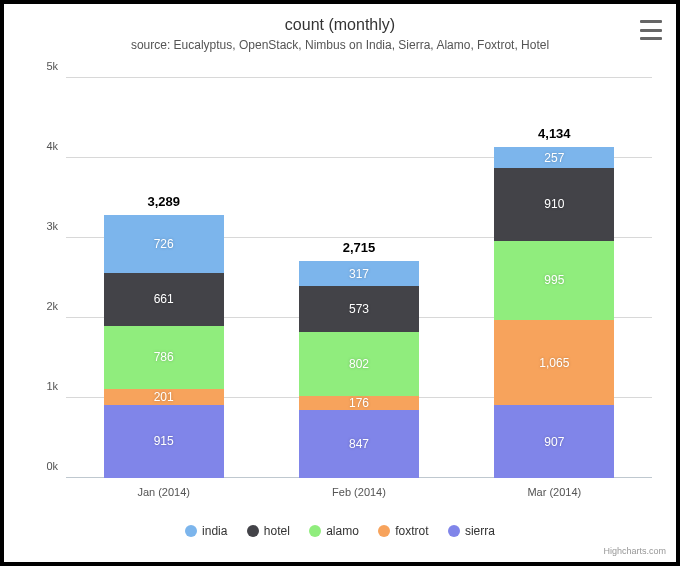  What do you see at coordinates (268, 531) in the screenshot?
I see `legend-item-hotel: hotel` at bounding box center [268, 531].